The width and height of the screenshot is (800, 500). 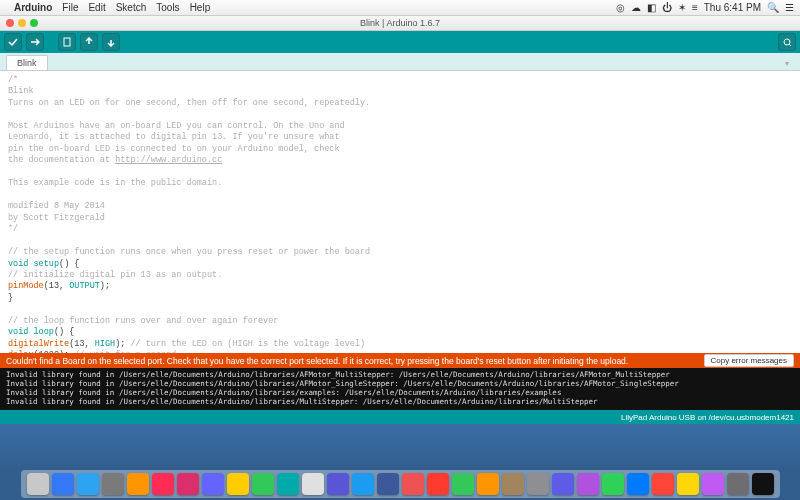 I want to click on macos-menubar: Arduino File Edit Sketch Tools Help ◎ ☁ …, so click(x=400, y=8).